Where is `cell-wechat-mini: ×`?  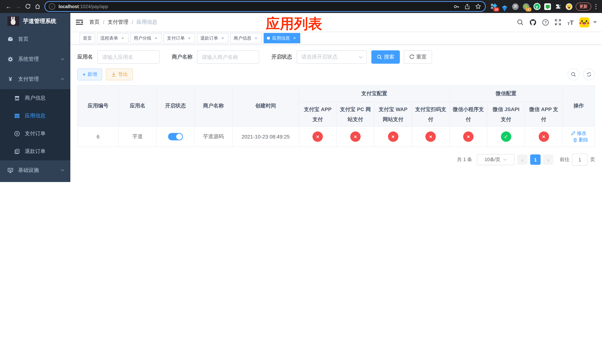
cell-wechat-mini: × is located at coordinates (468, 137).